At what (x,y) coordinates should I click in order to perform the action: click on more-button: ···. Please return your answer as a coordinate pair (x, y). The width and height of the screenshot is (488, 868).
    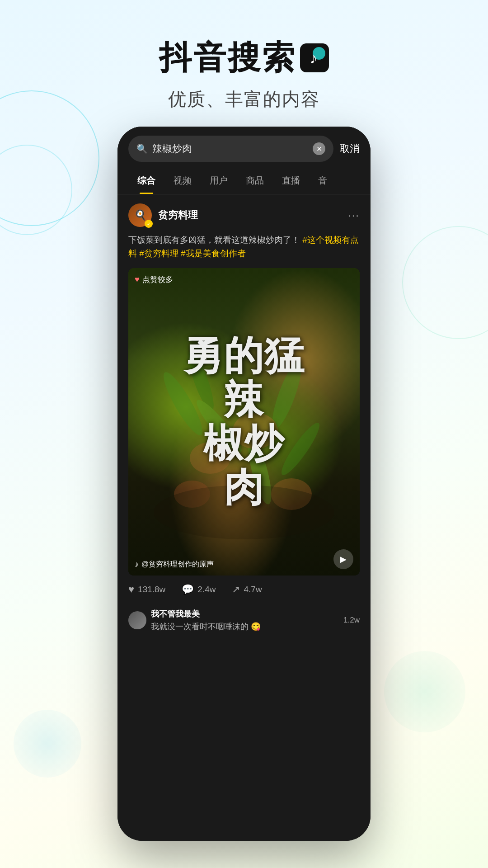
    Looking at the image, I should click on (354, 215).